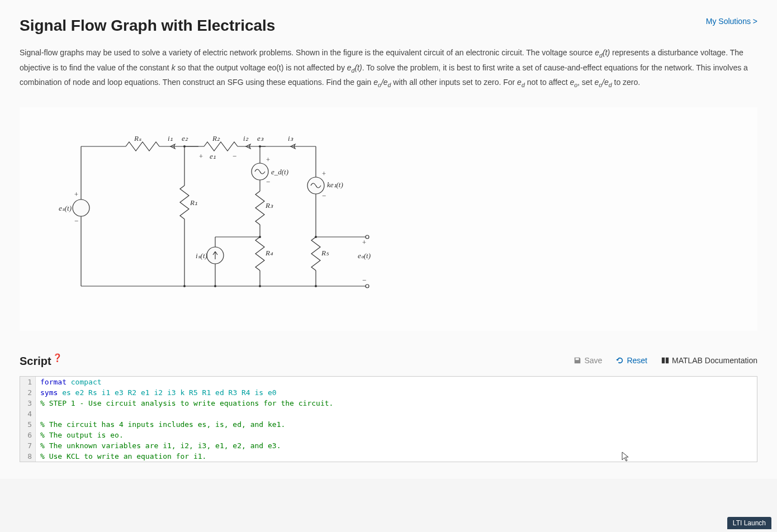 The width and height of the screenshot is (777, 532). I want to click on line-number: 8, so click(28, 456).